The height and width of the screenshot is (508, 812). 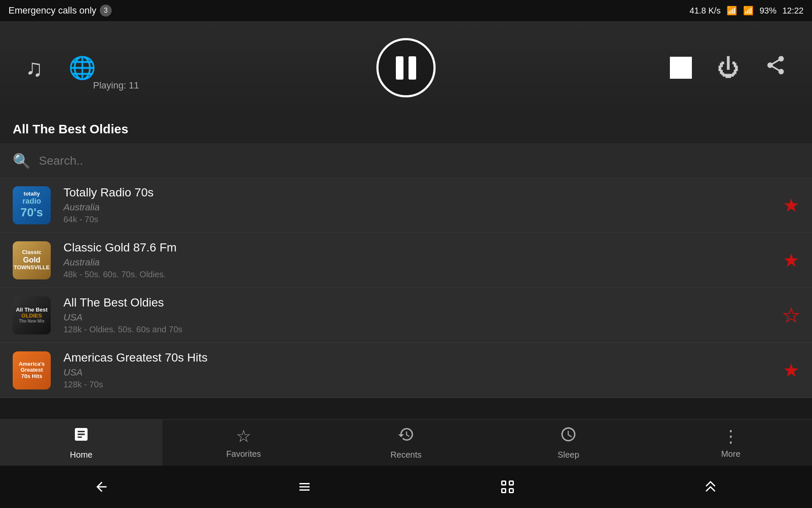 I want to click on status-bar: Emergency calls only 3 41.8 K/s 📶 📶 93% …, so click(x=406, y=11).